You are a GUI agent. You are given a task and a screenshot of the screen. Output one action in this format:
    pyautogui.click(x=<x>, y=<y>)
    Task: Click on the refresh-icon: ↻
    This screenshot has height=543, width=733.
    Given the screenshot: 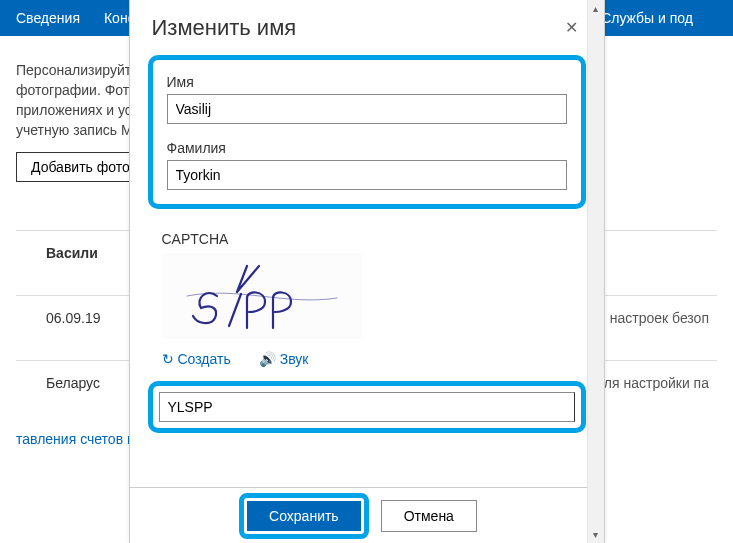 What is the action you would take?
    pyautogui.click(x=168, y=359)
    